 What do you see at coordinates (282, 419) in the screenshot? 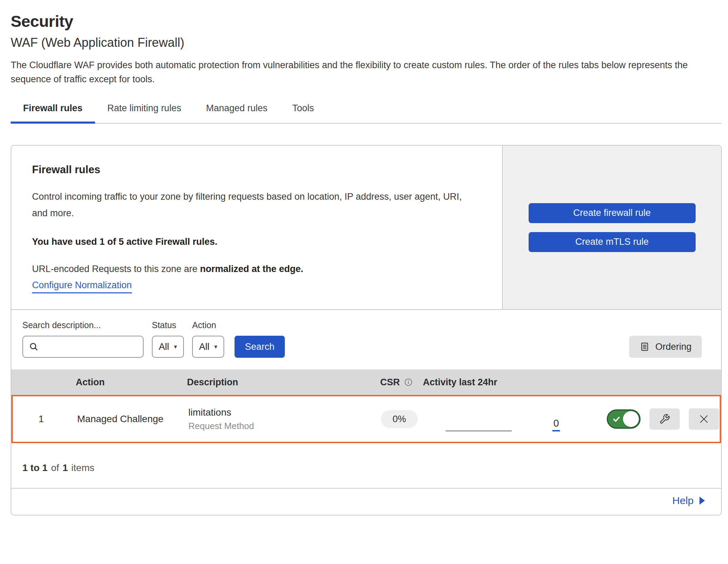
I see `rule-description: limitations Request Method` at bounding box center [282, 419].